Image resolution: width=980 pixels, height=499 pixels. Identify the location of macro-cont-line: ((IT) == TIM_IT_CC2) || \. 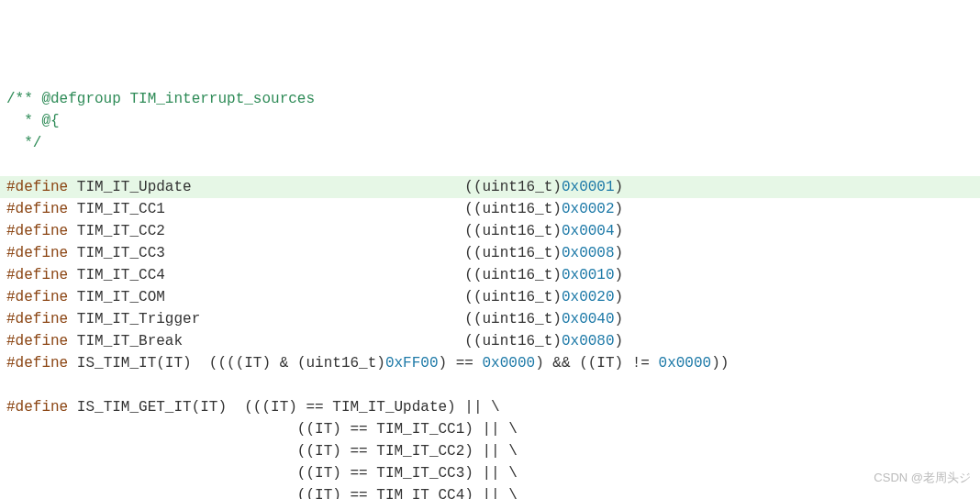
(490, 451).